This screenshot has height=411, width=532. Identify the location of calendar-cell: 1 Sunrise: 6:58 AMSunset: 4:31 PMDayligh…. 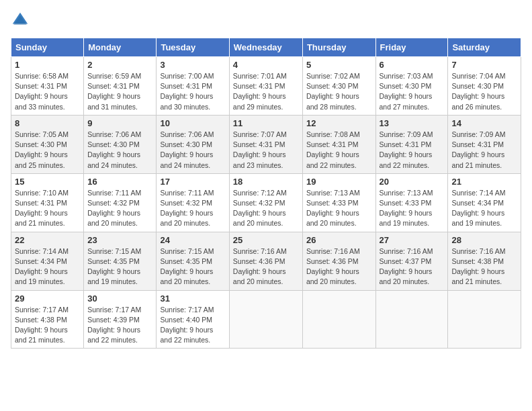
(48, 86).